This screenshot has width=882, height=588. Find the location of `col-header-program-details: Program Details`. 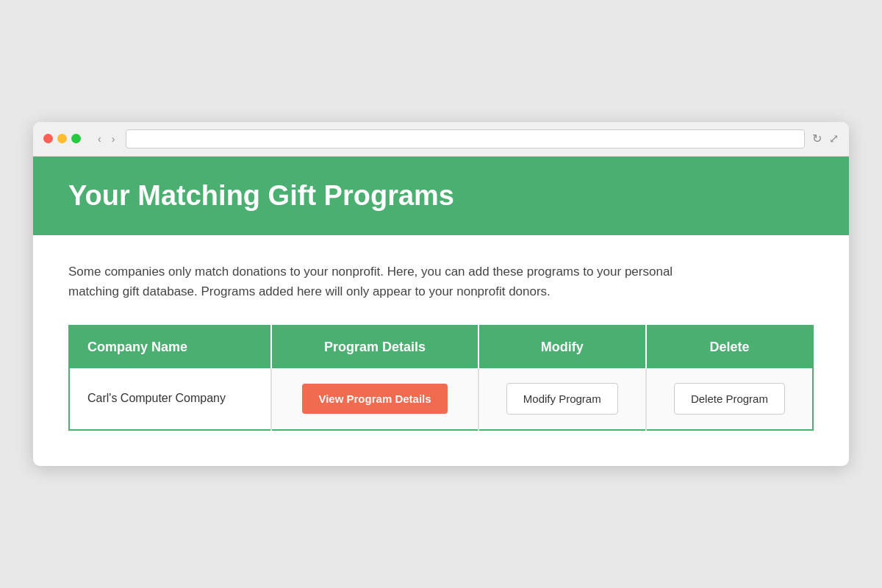

col-header-program-details: Program Details is located at coordinates (375, 347).